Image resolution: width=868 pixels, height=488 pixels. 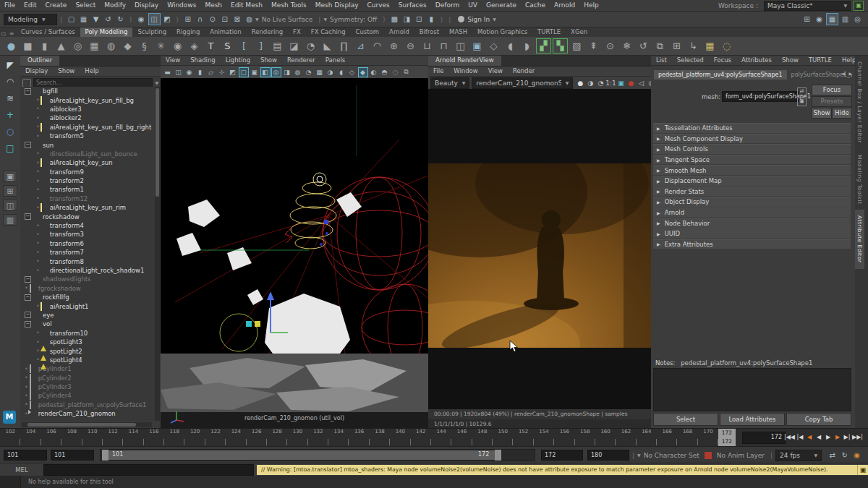 What do you see at coordinates (216, 438) in the screenshot?
I see `time-tick-122: 122` at bounding box center [216, 438].